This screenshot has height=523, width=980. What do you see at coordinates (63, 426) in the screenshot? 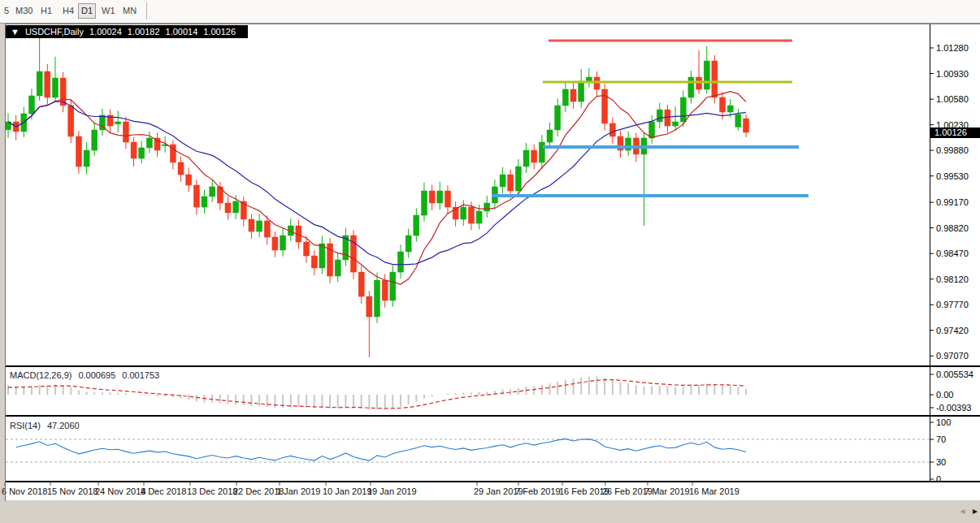
I see `rsi-value: 47.2060` at bounding box center [63, 426].